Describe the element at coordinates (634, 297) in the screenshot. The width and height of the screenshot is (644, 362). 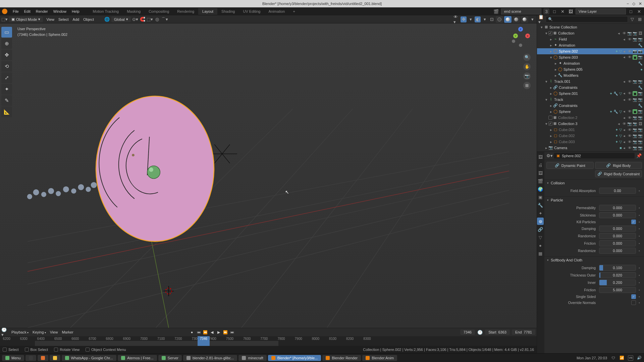
I see `field-single-sided-checkbox: ✓` at that location.